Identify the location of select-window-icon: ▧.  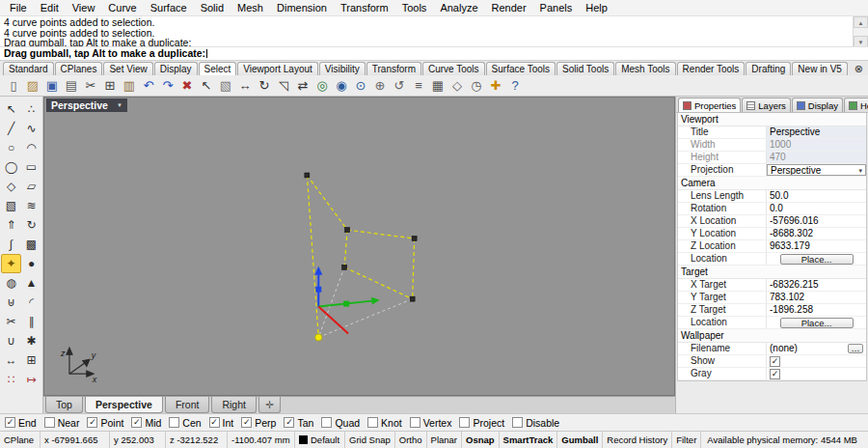
(226, 86).